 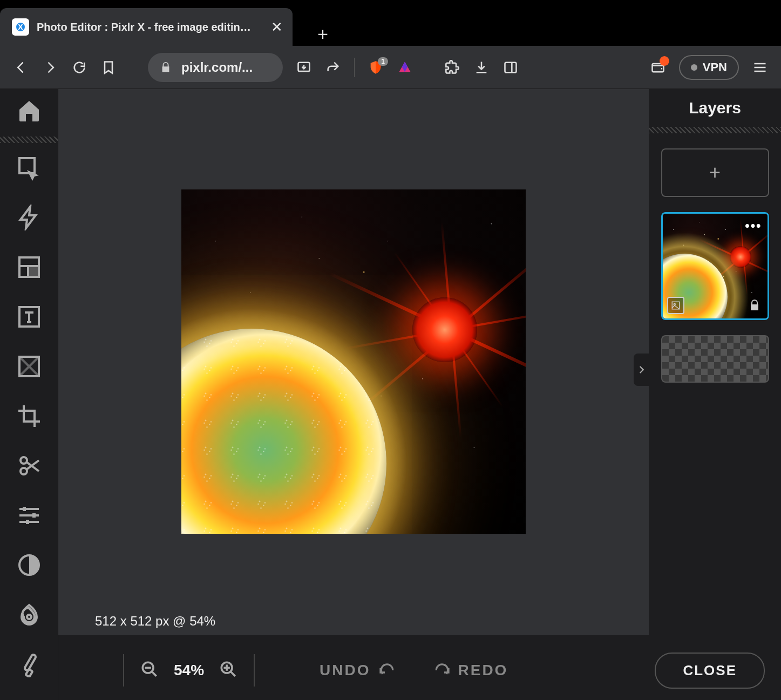 What do you see at coordinates (29, 565) in the screenshot?
I see `filter-tool` at bounding box center [29, 565].